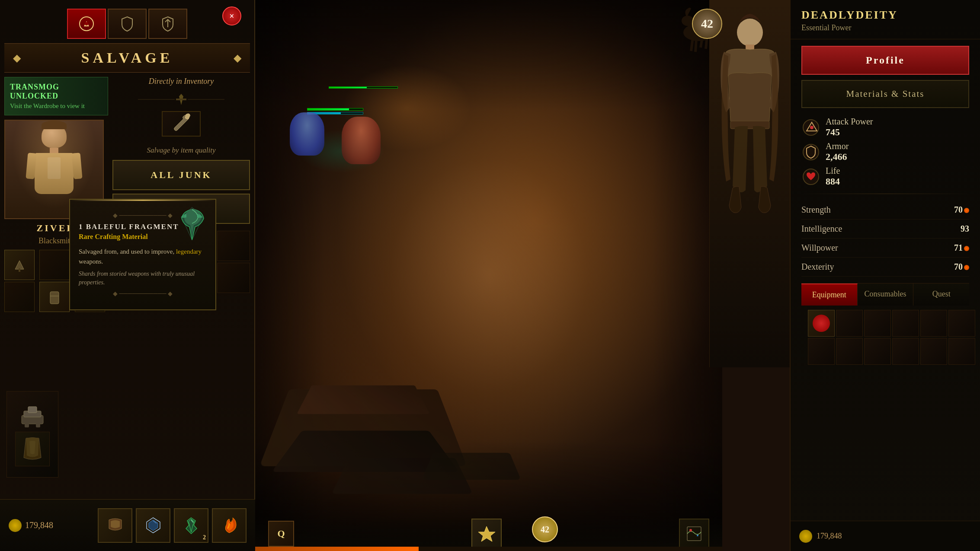  I want to click on willpower-row: Willpower 71, so click(885, 248).